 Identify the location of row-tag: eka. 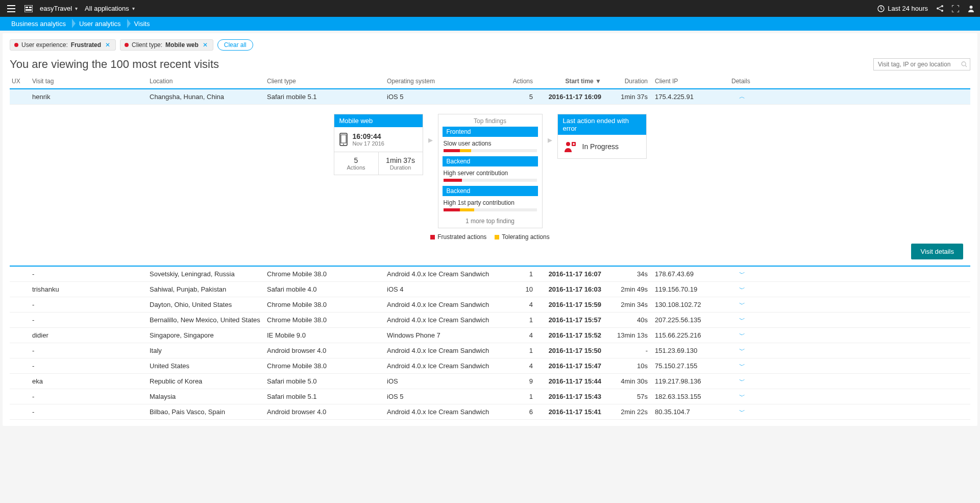
(89, 381).